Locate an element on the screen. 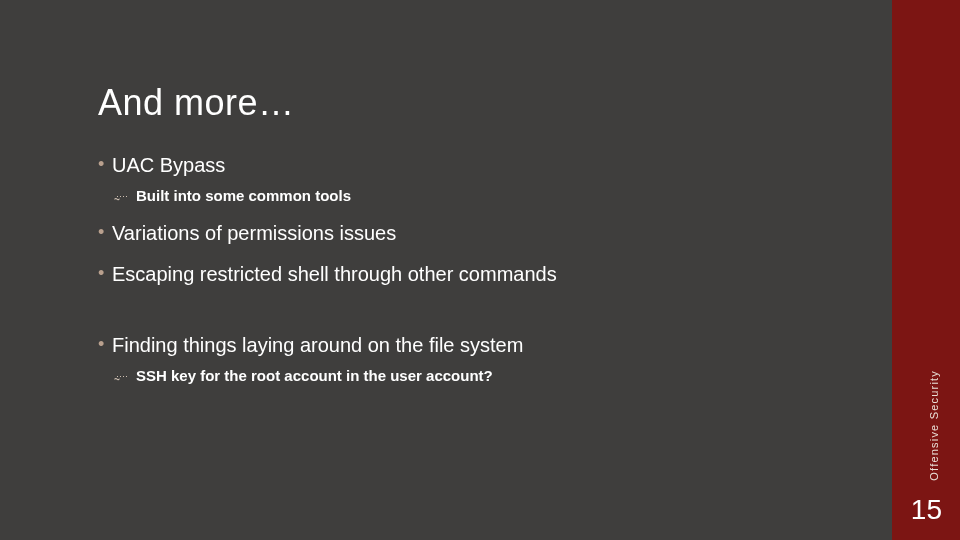  bullet-text: Variations of permissions issues is located at coordinates (254, 233).